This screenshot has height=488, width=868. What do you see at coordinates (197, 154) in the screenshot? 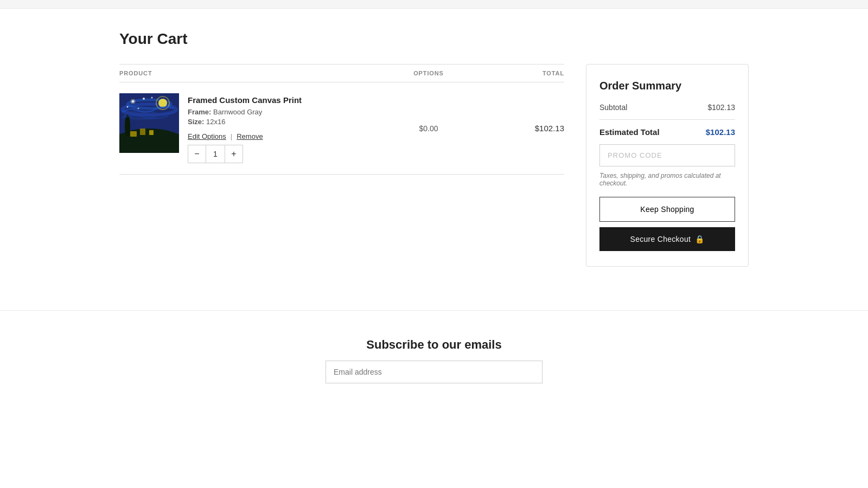
I see `quantity-decrease-button: −` at bounding box center [197, 154].